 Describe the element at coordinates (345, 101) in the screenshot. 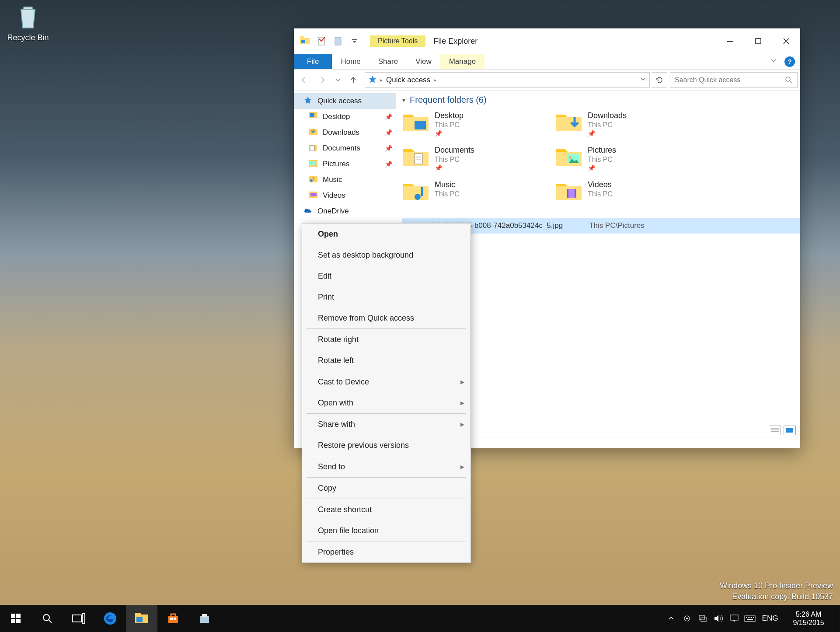

I see `nav-item-quick-access: Quick access` at that location.